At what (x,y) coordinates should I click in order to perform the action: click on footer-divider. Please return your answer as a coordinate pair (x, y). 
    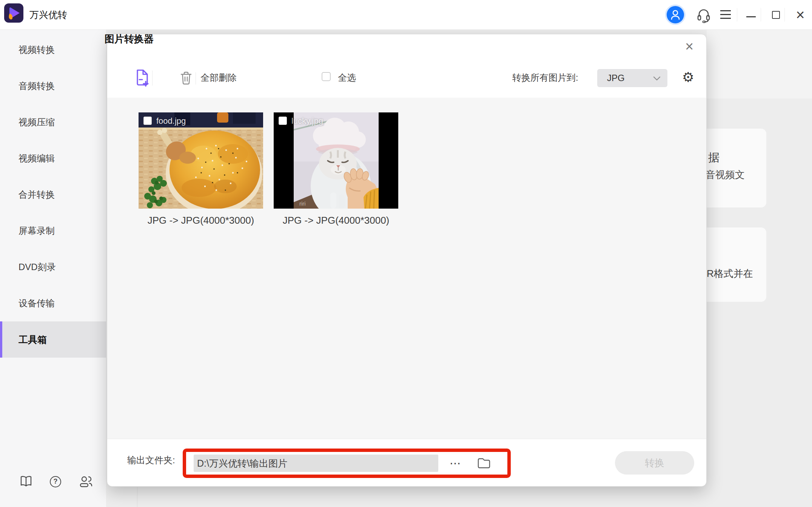
    Looking at the image, I should click on (407, 439).